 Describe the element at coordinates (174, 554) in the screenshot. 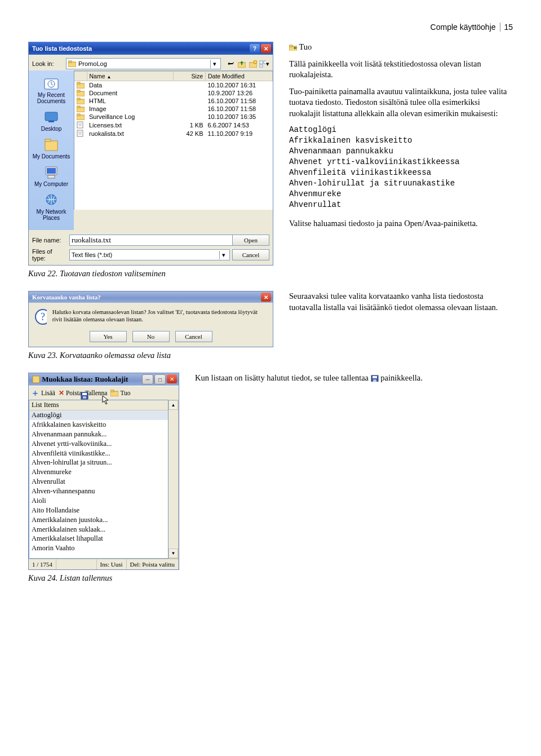

I see `scroll-down-icon: ▼` at that location.